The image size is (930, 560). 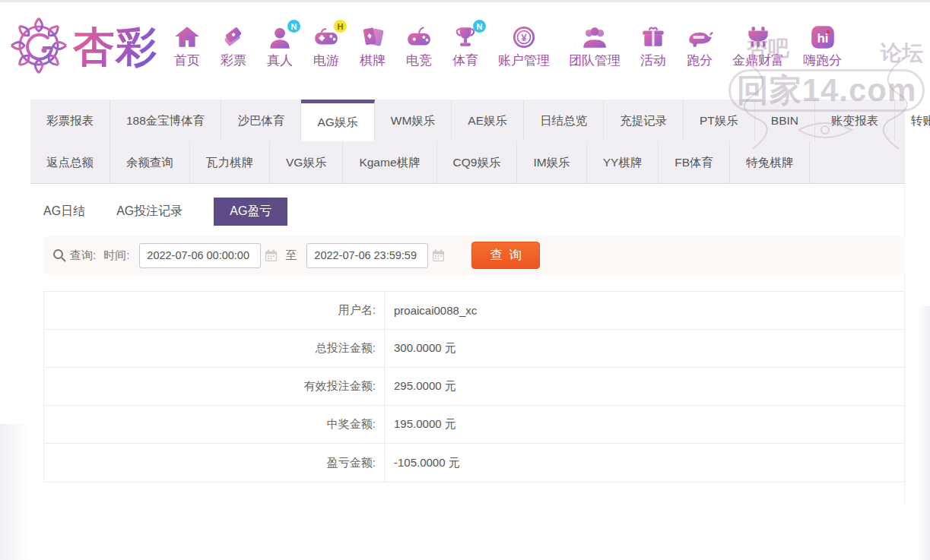 What do you see at coordinates (187, 37) in the screenshot?
I see `home-icon` at bounding box center [187, 37].